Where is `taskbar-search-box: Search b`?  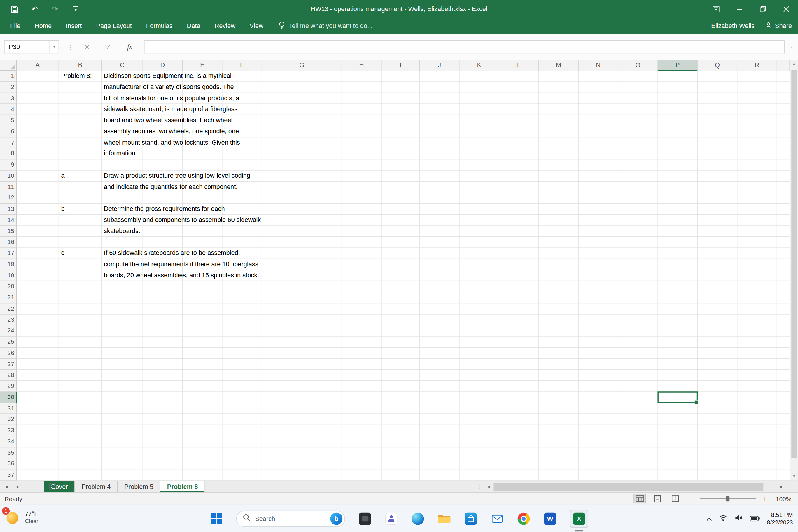 taskbar-search-box: Search b is located at coordinates (290, 518).